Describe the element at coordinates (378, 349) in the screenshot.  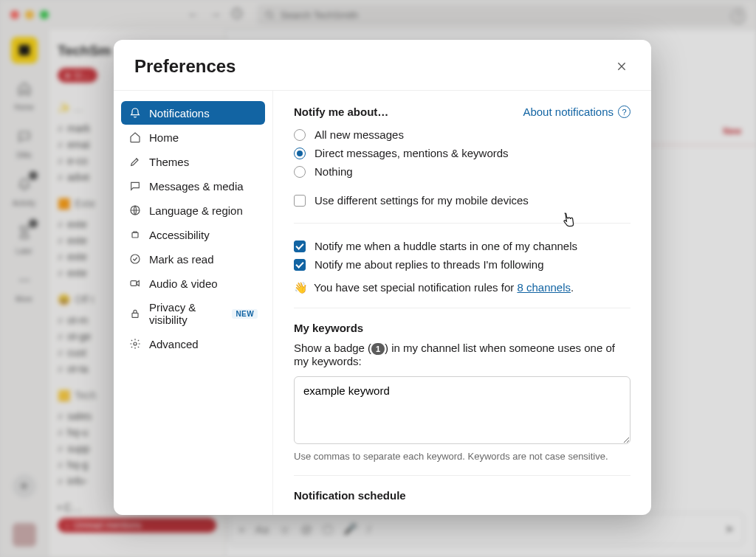
I see `badge-icon: 1` at that location.